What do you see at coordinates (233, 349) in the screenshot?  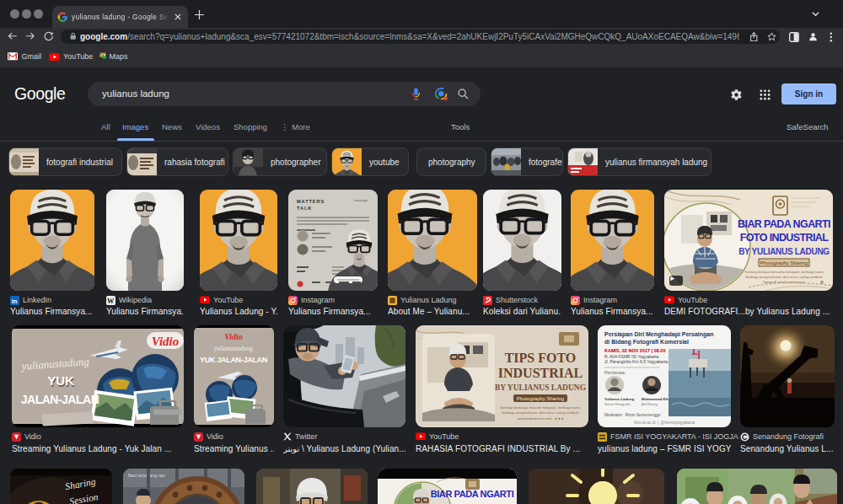 I see `svg-text: yulianustadung` at bounding box center [233, 349].